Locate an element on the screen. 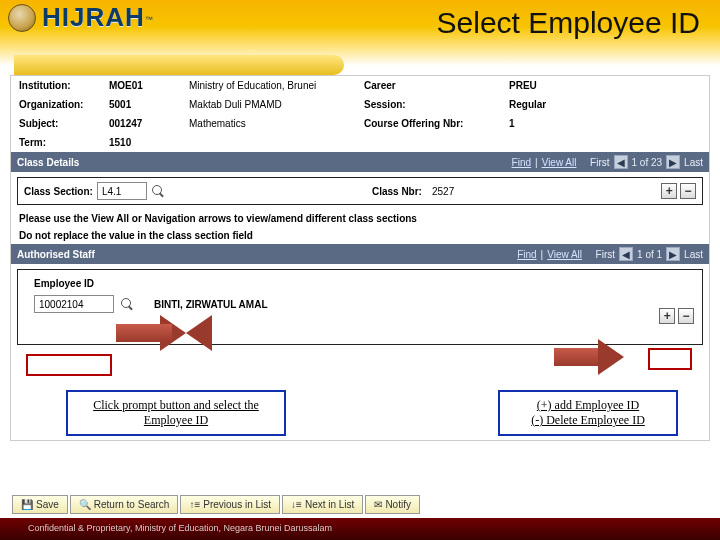  value-institution: MOE01 is located at coordinates (149, 86).